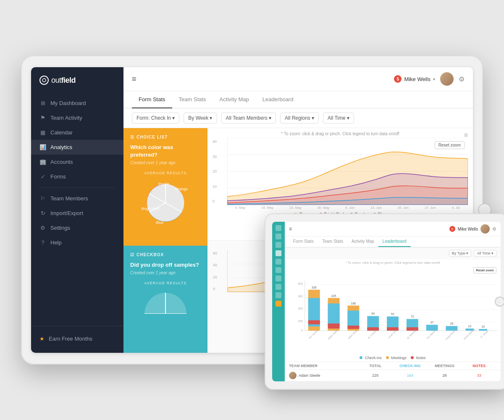  What do you see at coordinates (293, 375) in the screenshot?
I see `table-avatar` at bounding box center [293, 375].